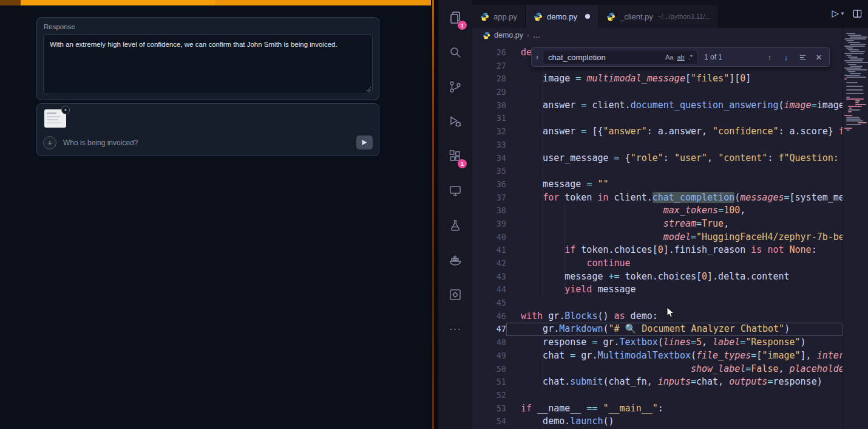 This screenshot has height=429, width=868. Describe the element at coordinates (839, 13) in the screenshot. I see `run-python-file-button: ▷ ▼` at that location.